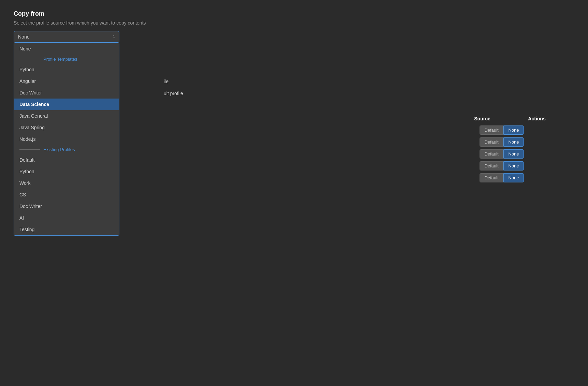 This screenshot has width=588, height=386. I want to click on default-badge-4: Default, so click(491, 166).